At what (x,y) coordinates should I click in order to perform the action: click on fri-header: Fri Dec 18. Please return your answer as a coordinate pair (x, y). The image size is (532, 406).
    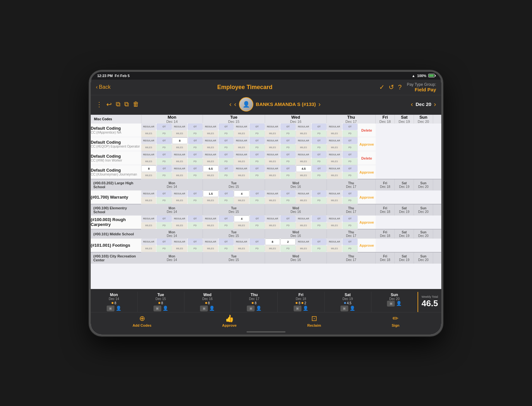
    Looking at the image, I should click on (385, 119).